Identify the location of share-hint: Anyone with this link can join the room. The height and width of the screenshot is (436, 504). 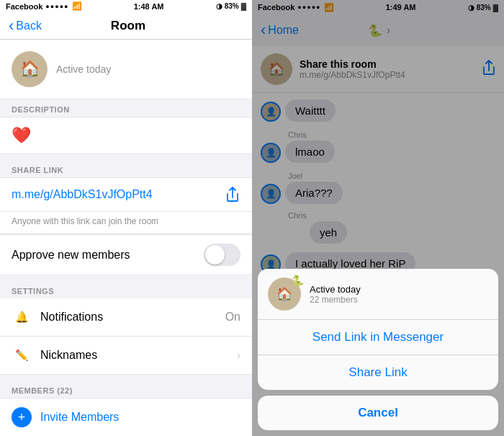
(126, 223).